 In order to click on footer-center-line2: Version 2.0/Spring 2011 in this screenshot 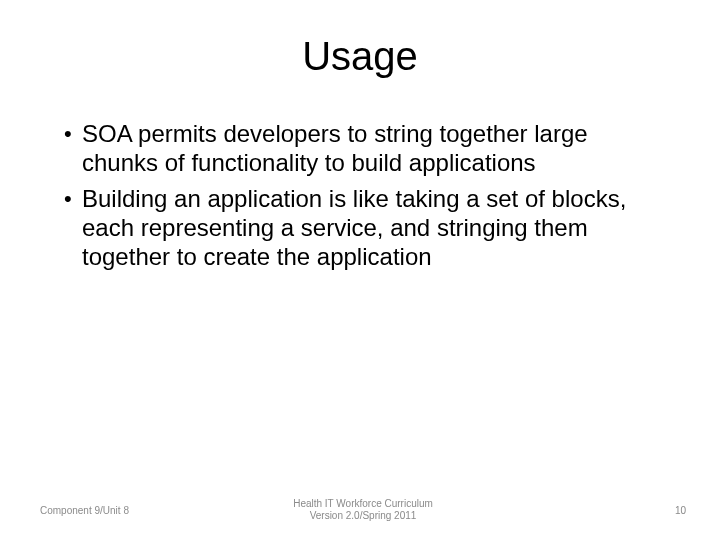, I will do `click(363, 516)`.